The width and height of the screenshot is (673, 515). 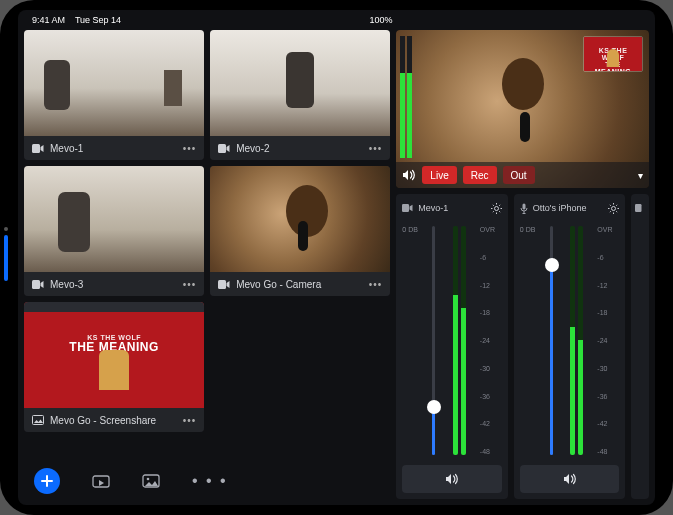 What do you see at coordinates (300, 148) in the screenshot?
I see `source-label: Mevo-2` at bounding box center [300, 148].